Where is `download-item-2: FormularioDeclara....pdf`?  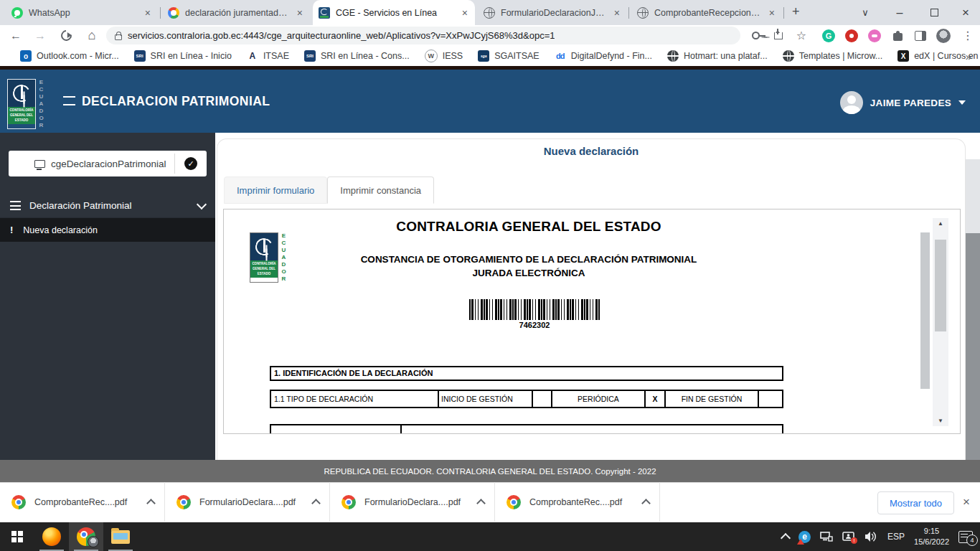 download-item-2: FormularioDeclara....pdf is located at coordinates (248, 502).